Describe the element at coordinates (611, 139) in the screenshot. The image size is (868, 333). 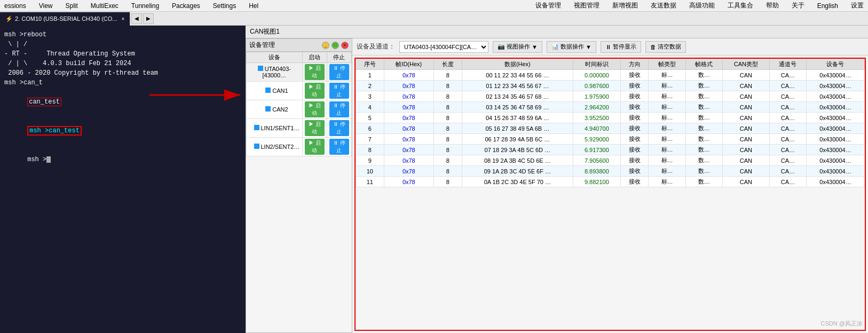
I see `table-row: 70x78806 17 28 39 4A 5B 6C …5.929000接收标……` at that location.